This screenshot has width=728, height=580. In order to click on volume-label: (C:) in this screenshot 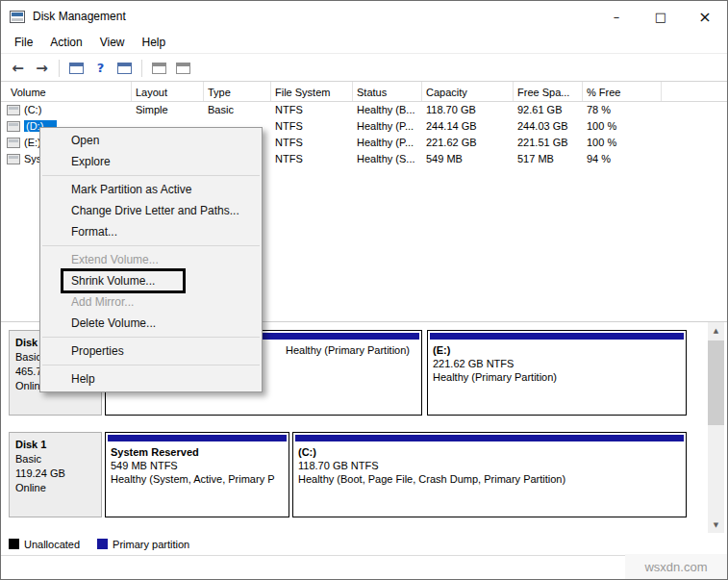, I will do `click(33, 110)`.